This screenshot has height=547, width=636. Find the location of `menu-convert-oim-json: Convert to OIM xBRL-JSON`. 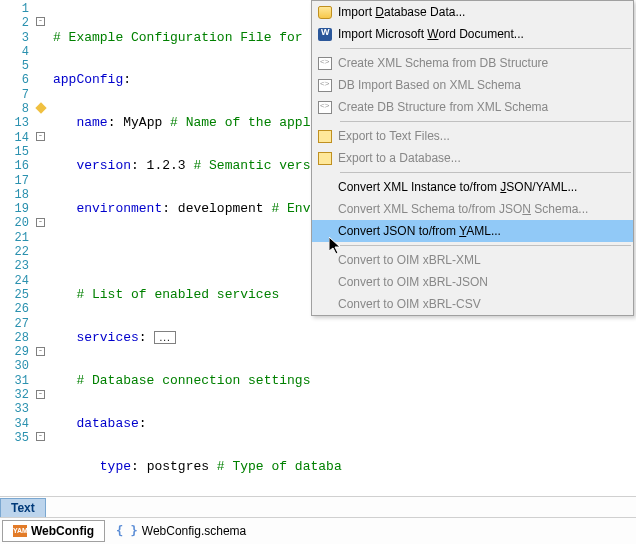

menu-convert-oim-json: Convert to OIM xBRL-JSON is located at coordinates (472, 282).